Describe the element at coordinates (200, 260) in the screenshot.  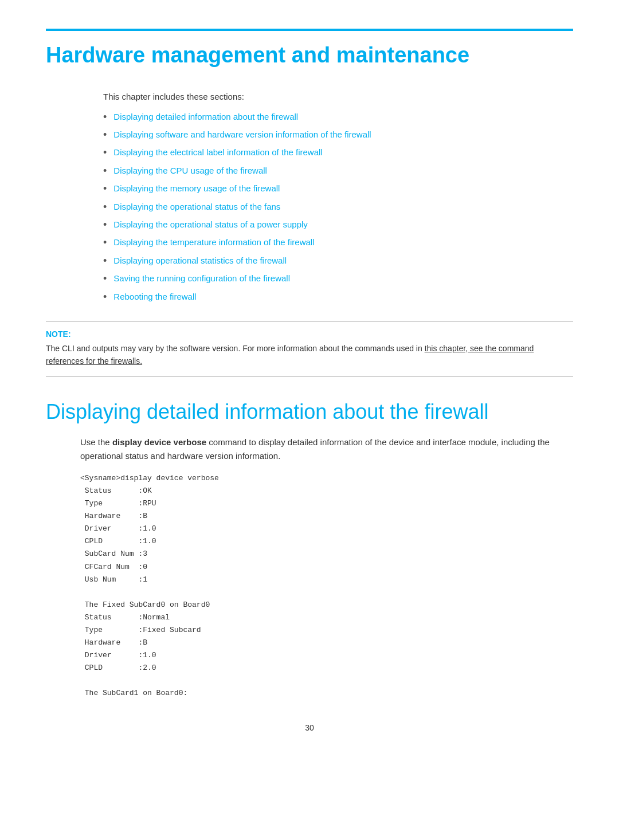
I see `toc-link-9: Displaying operational statistics of the…` at that location.